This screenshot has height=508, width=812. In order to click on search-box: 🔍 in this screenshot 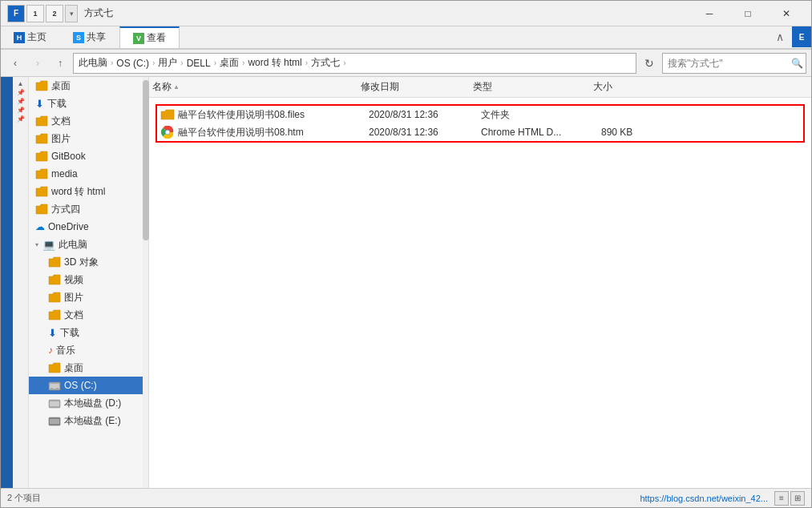, I will do `click(734, 63)`.